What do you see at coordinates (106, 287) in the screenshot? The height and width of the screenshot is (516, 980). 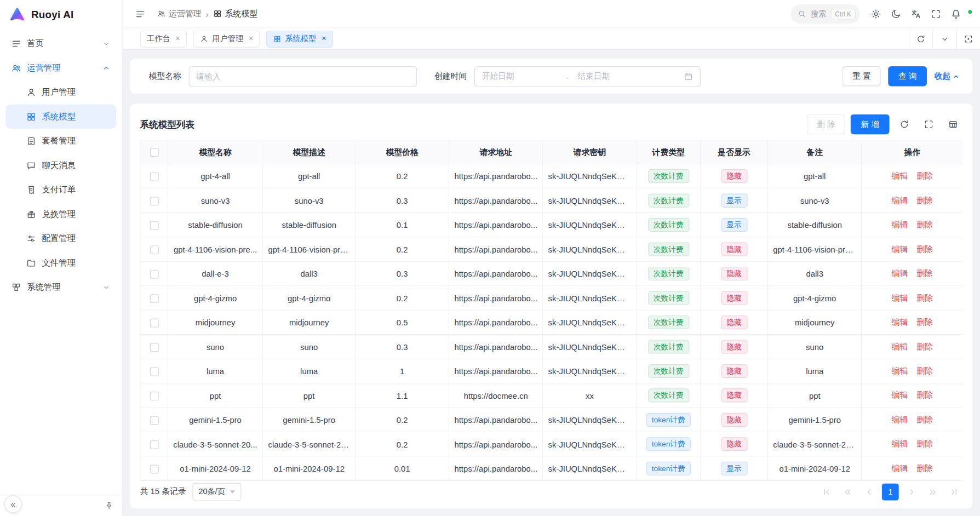 I see `chevron-down-icon` at bounding box center [106, 287].